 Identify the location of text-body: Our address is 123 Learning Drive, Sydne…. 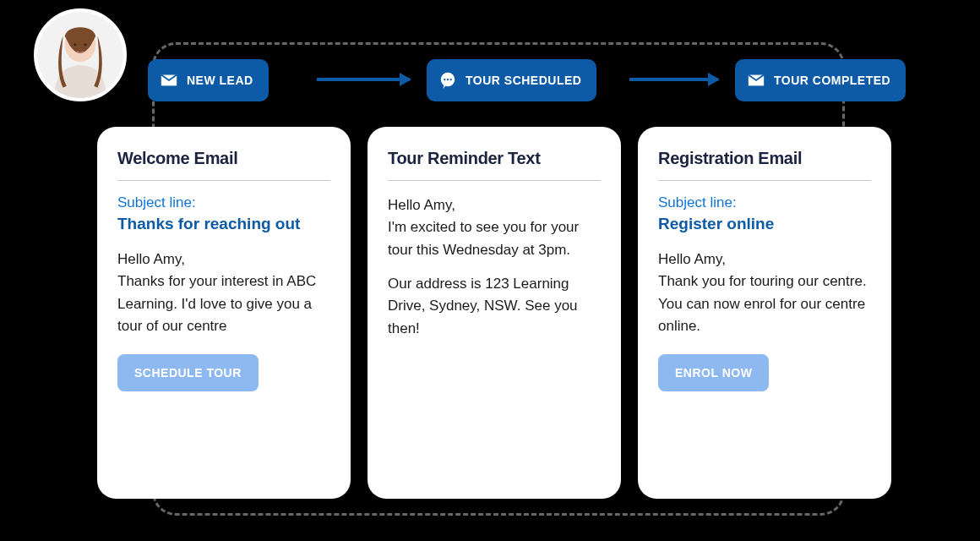
(494, 306).